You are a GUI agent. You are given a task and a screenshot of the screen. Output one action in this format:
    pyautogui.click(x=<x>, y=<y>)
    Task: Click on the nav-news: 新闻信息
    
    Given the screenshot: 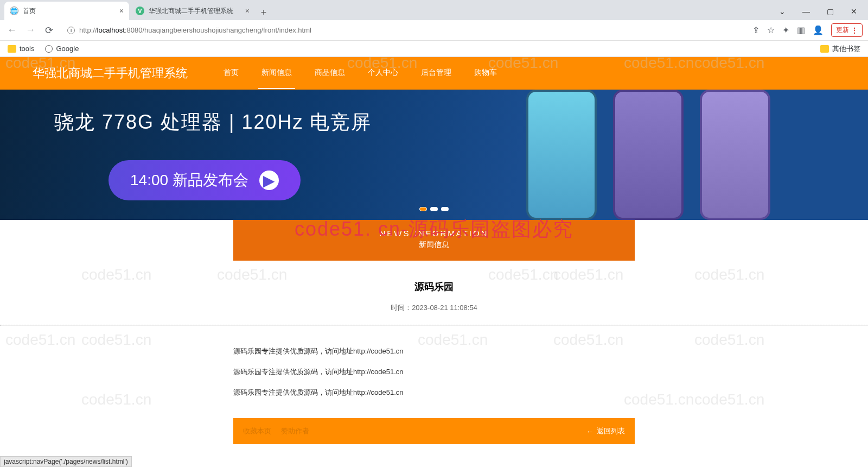 What is the action you would take?
    pyautogui.click(x=277, y=73)
    